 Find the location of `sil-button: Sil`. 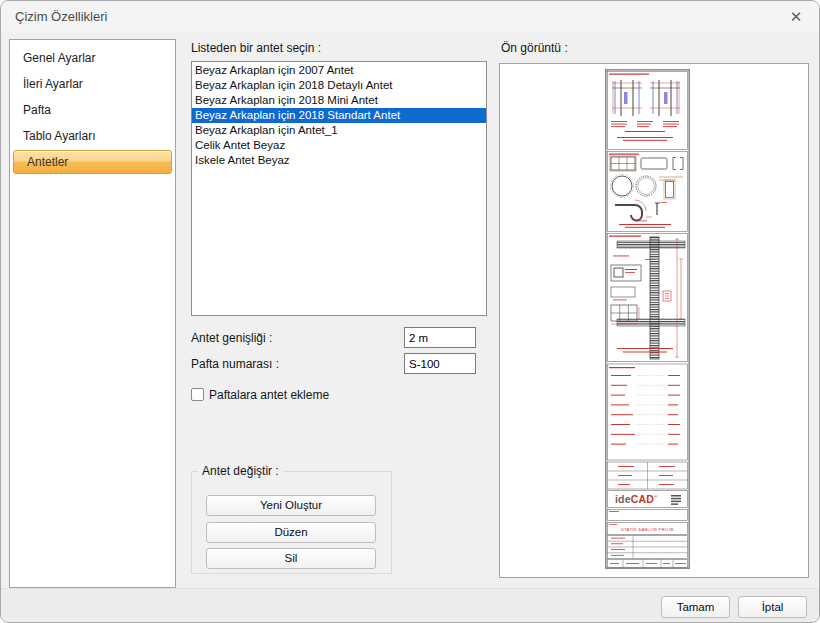

sil-button: Sil is located at coordinates (291, 558).